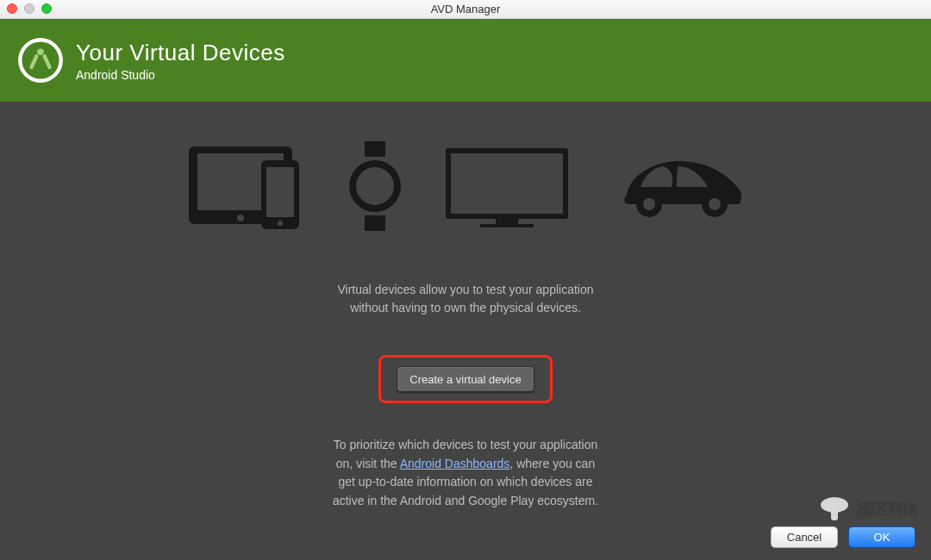 The height and width of the screenshot is (560, 931). Describe the element at coordinates (804, 538) in the screenshot. I see `cancel-button: Cancel` at that location.